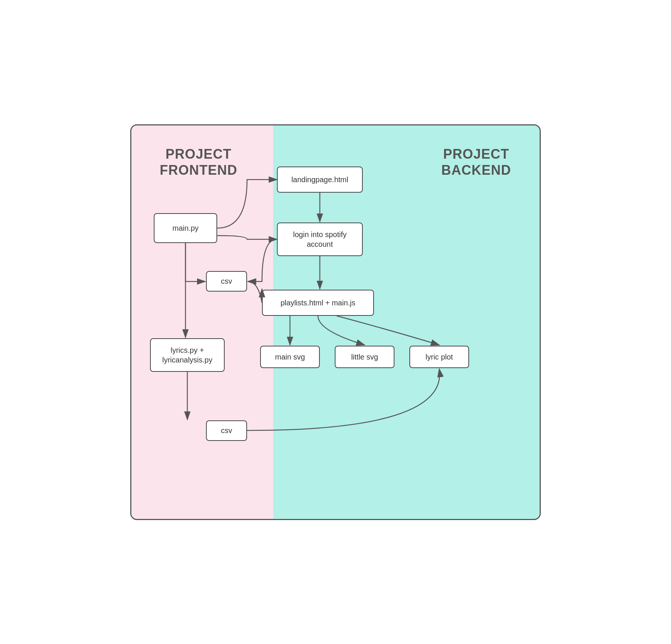 The width and height of the screenshot is (671, 644). I want to click on node-login: login into spotify account, so click(320, 239).